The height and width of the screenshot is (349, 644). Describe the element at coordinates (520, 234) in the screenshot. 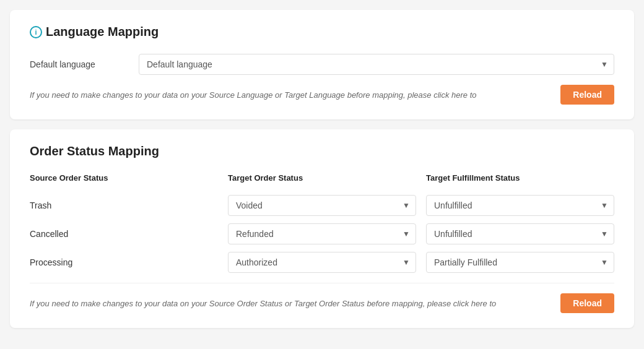

I see `target-fulfillment-select-cancelled: Unfulfilled Partially Fulfilled Fulfille…` at that location.